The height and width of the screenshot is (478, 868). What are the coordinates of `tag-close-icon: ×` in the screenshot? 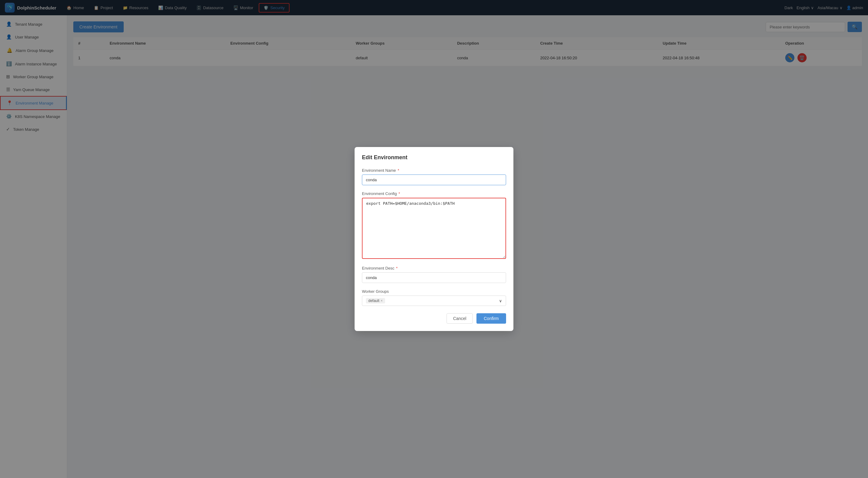 It's located at (381, 301).